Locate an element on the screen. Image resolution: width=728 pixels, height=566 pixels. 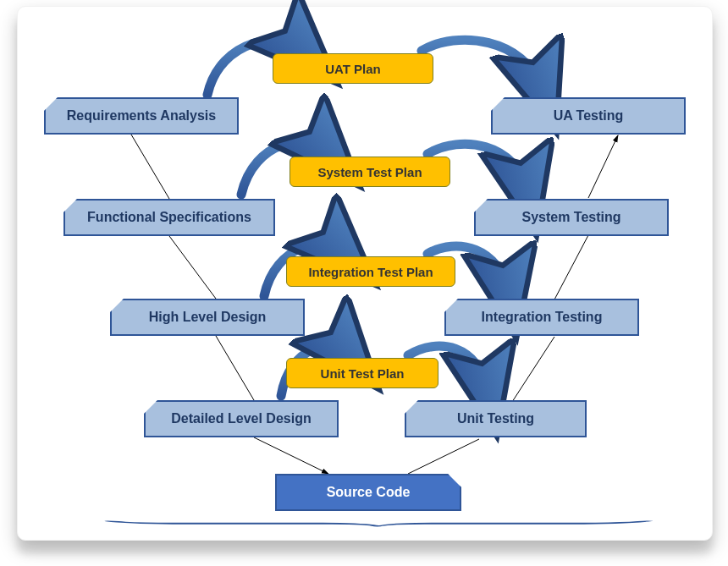
box-detailed-level-design: Detailed Level Design is located at coordinates (241, 419).